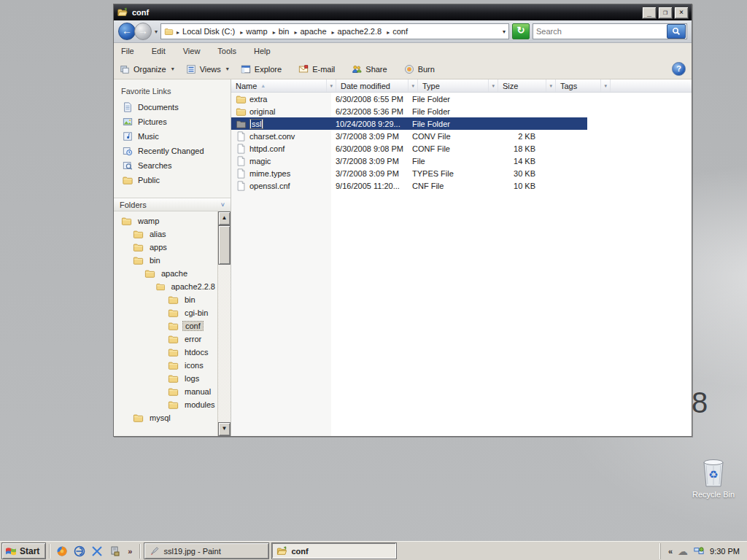 This screenshot has width=747, height=560. What do you see at coordinates (725, 551) in the screenshot?
I see `taskbar-clock: 9:30 PM` at bounding box center [725, 551].